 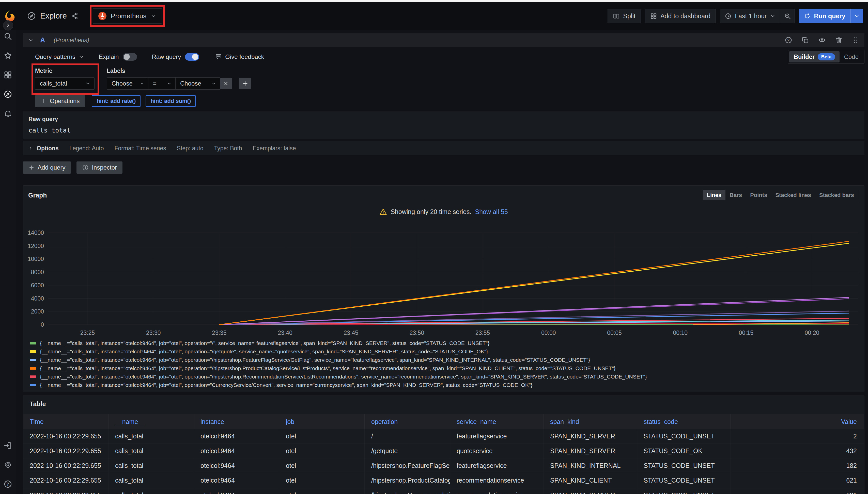 I want to click on add-query-button: Add query, so click(x=47, y=168).